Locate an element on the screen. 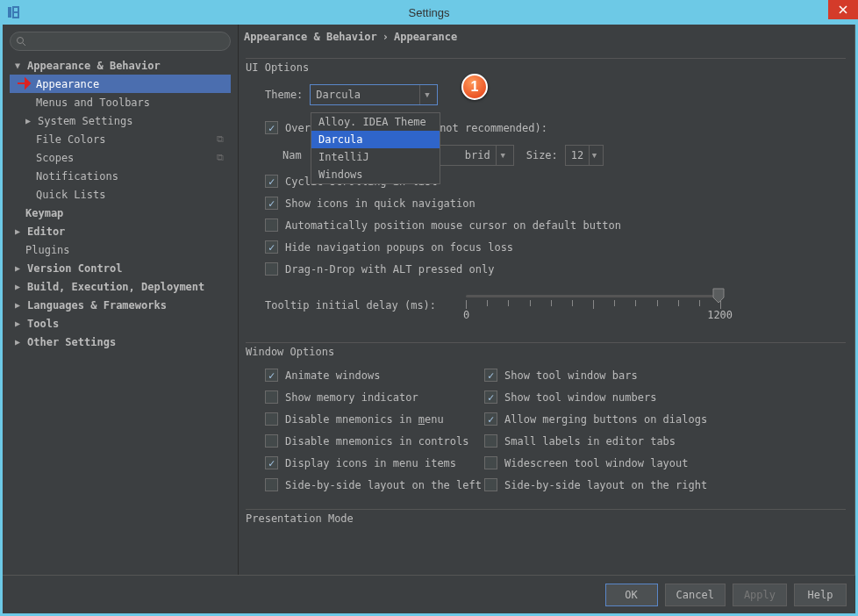  font-size-select: 12 ▼ is located at coordinates (584, 155).